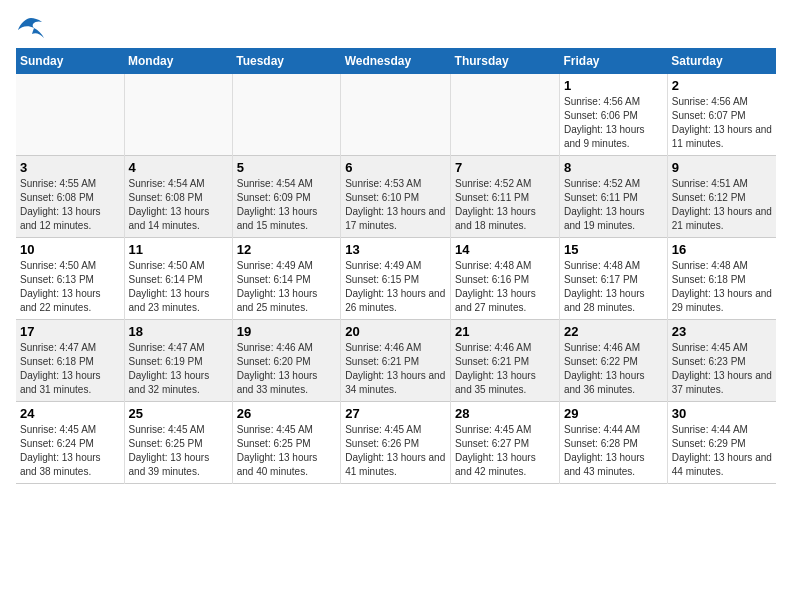 This screenshot has height=612, width=792. Describe the element at coordinates (722, 205) in the screenshot. I see `day-info: Sunrise: 4:51 AM Sunset: 6:12 PM Dayligh…` at that location.